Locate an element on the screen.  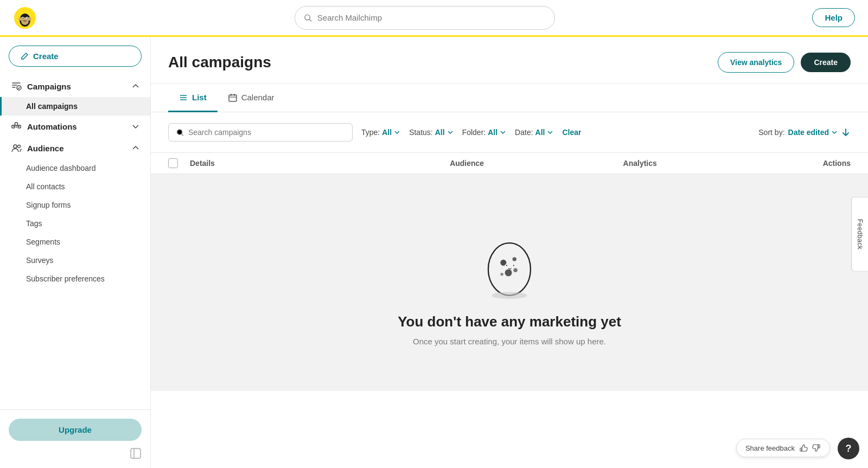
campaigns-section-label: Campaigns is located at coordinates (49, 87).